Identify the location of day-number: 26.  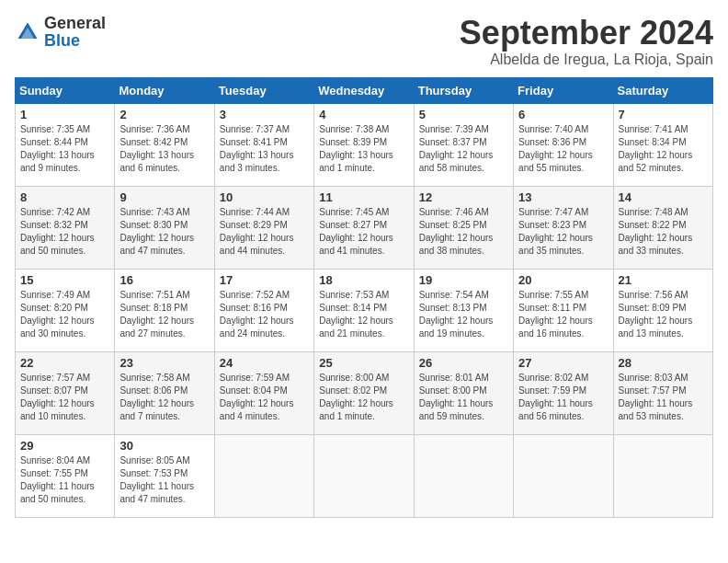
(463, 362).